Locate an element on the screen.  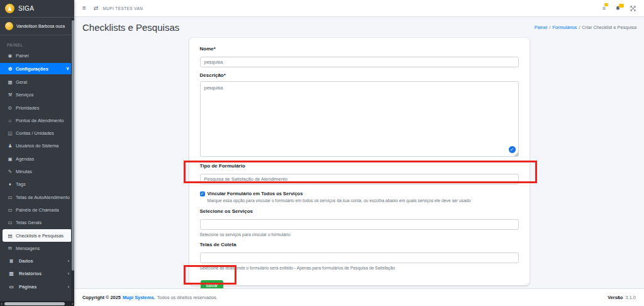
envelope-icon: ✉ is located at coordinates (10, 248).